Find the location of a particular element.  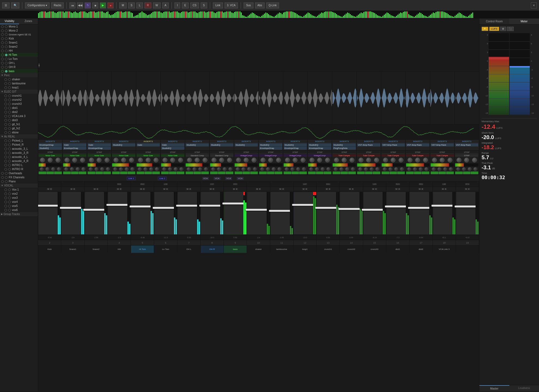

record-btn: ● is located at coordinates (111, 5).